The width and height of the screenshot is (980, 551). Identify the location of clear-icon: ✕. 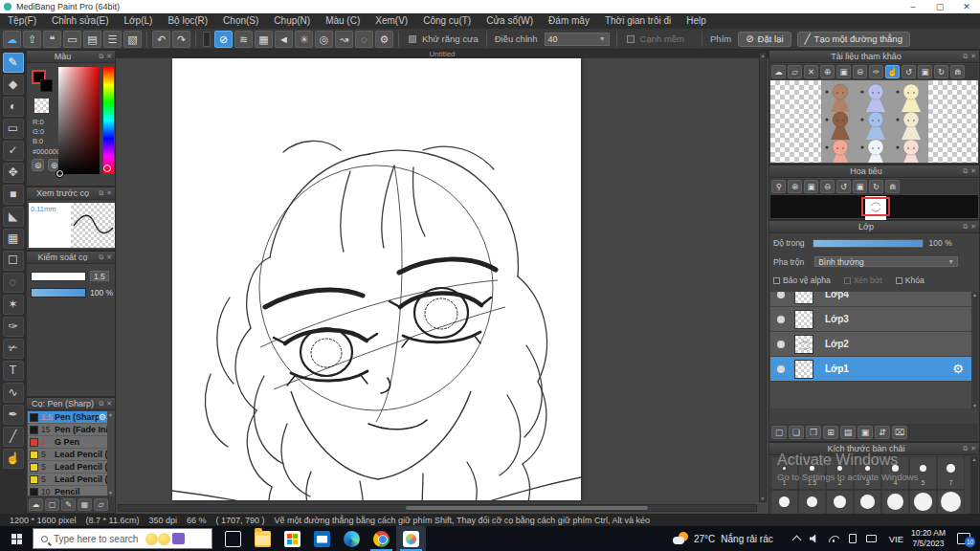
(812, 72).